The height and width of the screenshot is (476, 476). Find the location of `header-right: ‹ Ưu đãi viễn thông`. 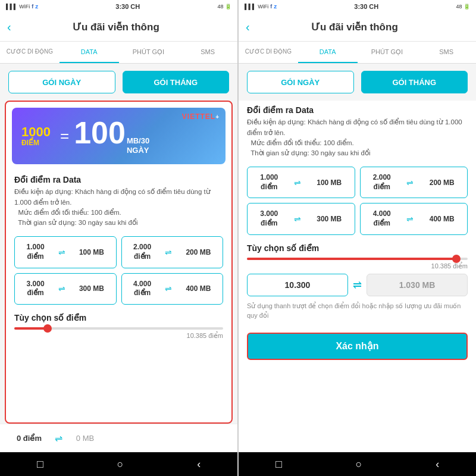

header-right: ‹ Ưu đãi viễn thông is located at coordinates (357, 27).